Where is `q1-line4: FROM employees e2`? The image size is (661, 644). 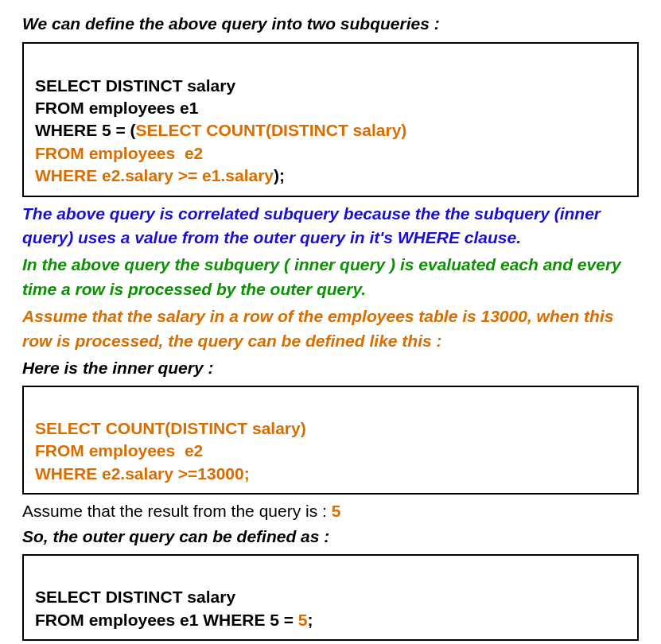
q1-line4: FROM employees e2 is located at coordinates (119, 153).